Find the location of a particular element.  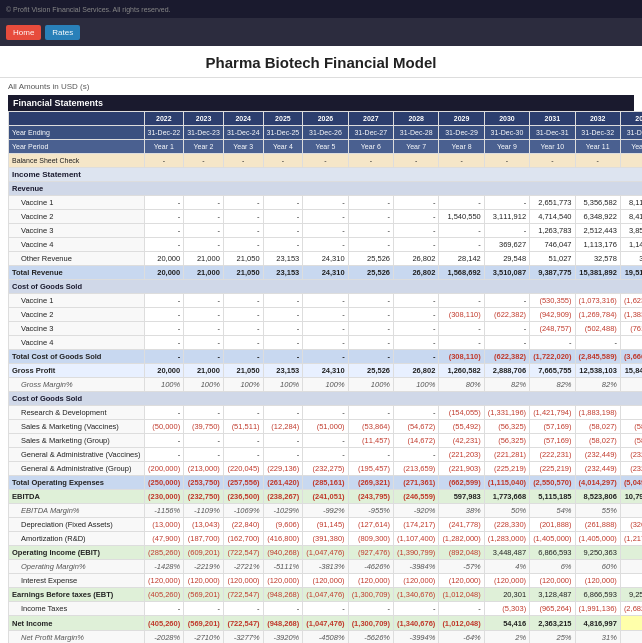

gp-2031: 7,665,755 is located at coordinates (552, 371).